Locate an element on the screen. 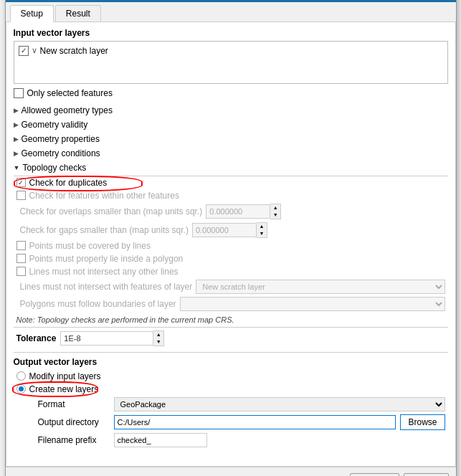 Image resolution: width=461 pixels, height=476 pixels. tab-setup: Setup is located at coordinates (32, 14).